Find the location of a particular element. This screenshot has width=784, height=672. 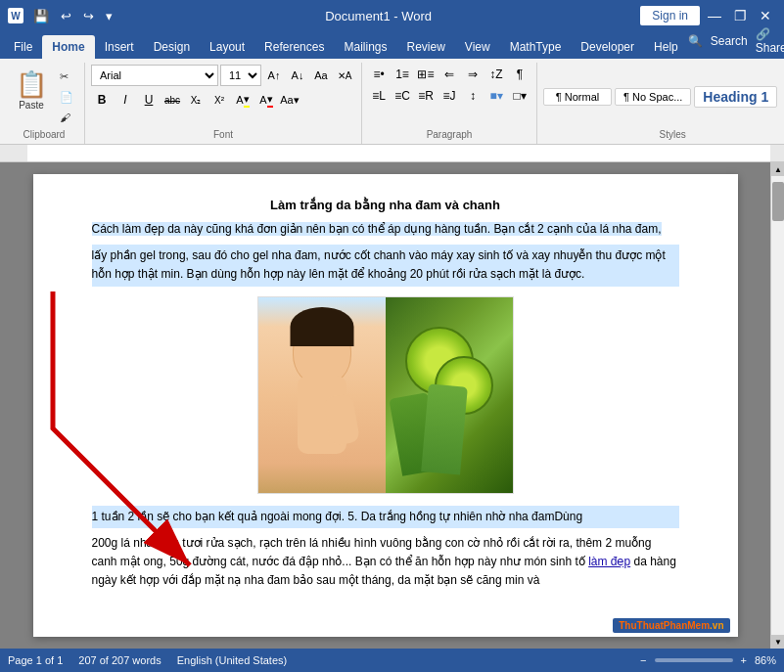

bullets-button: ≡• is located at coordinates (379, 74).